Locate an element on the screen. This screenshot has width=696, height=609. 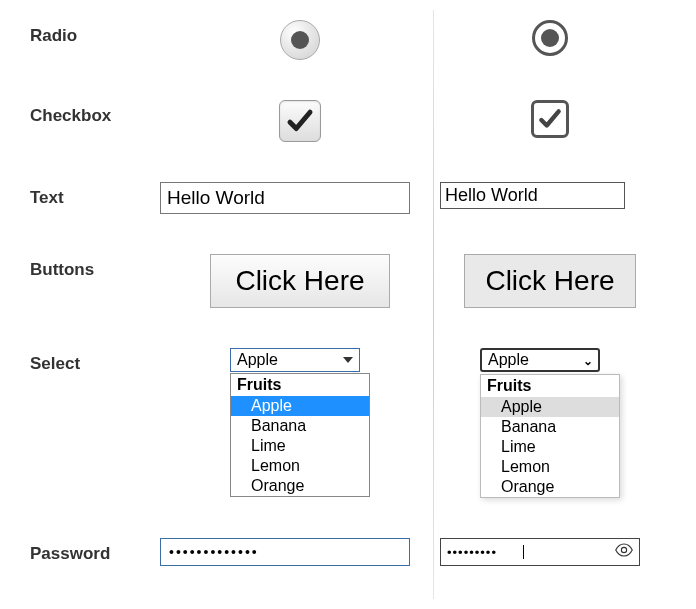
password-input-right: ••••••••• is located at coordinates (540, 552).